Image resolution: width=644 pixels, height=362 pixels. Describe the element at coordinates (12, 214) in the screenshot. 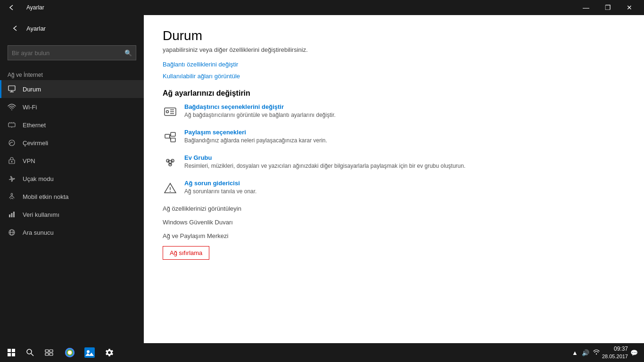

I see `data-icon` at that location.